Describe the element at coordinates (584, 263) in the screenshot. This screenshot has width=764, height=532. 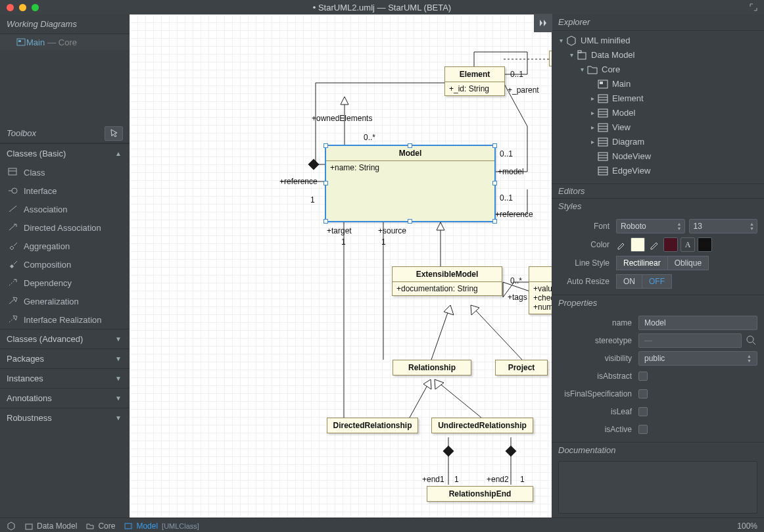
I see `linestyle-label: Line Style` at that location.